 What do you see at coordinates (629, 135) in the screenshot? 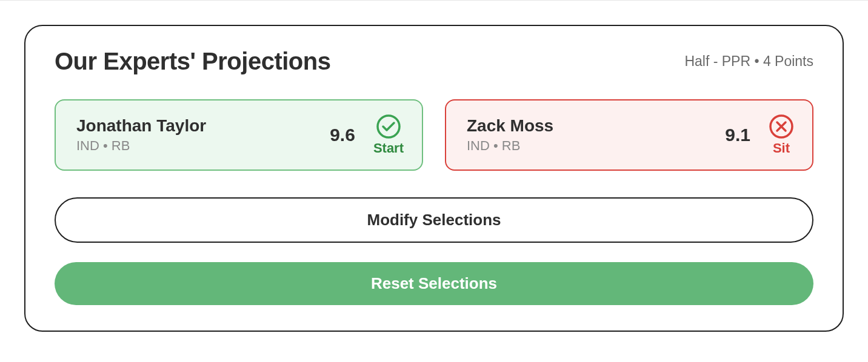
I see `player-card-sit: Zack Moss IND • RB 9.1 Sit` at bounding box center [629, 135].